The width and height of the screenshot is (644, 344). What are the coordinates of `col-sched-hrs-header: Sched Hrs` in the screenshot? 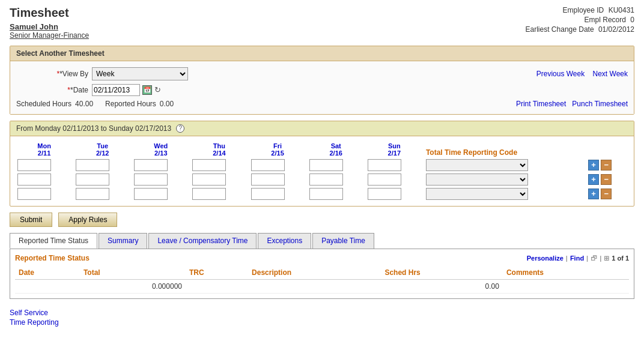 It's located at (442, 273).